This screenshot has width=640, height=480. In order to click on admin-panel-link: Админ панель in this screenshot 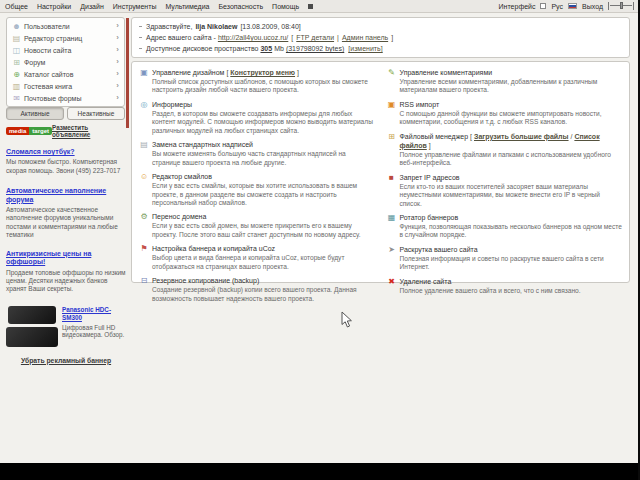, I will do `click(365, 38)`.